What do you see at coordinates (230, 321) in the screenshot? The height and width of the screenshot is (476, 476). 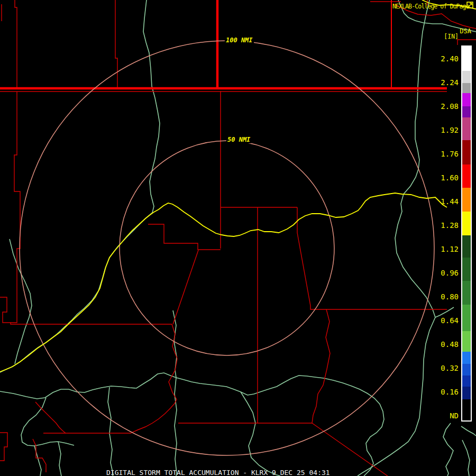 I see `colorbar-tick-label: 0.64` at bounding box center [230, 321].